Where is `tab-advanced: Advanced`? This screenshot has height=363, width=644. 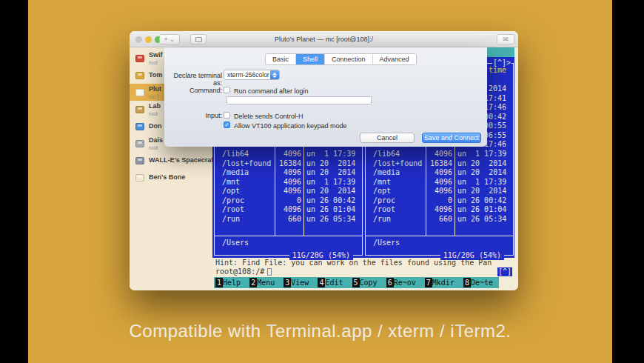
tab-advanced: Advanced is located at coordinates (395, 59).